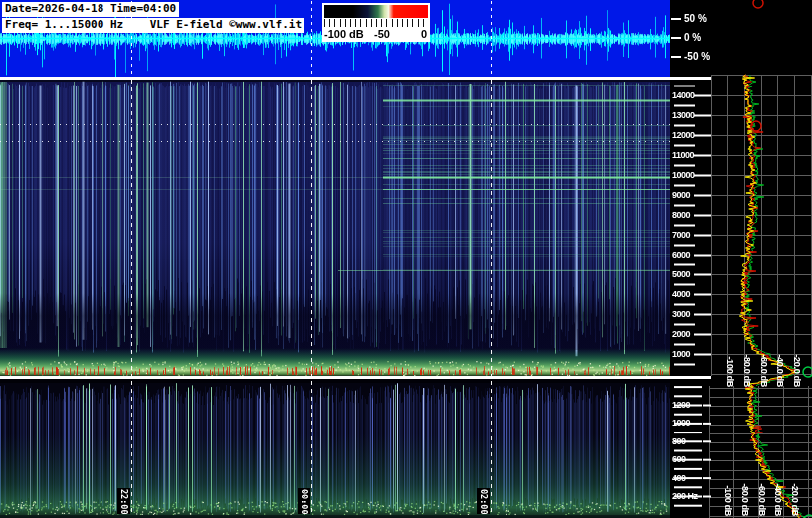 The width and height of the screenshot is (812, 518). I want to click on color-gradient-bar, so click(376, 12).